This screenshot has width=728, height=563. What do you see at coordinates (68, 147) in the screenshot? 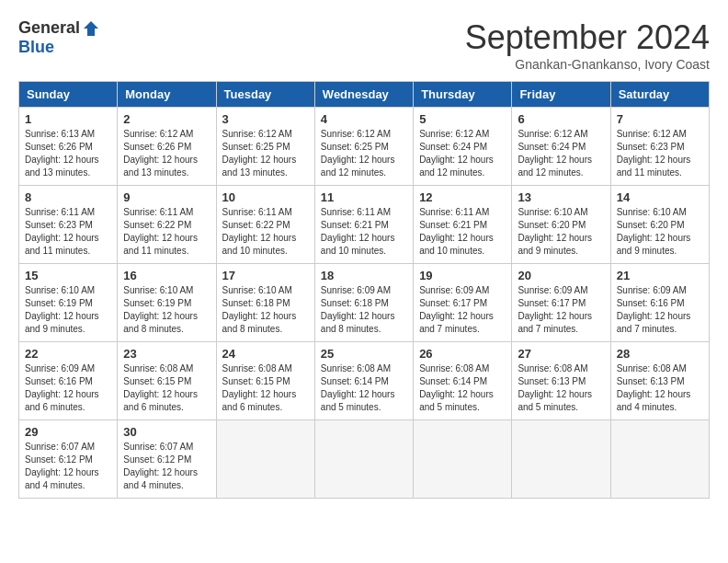
I see `table-row: 1Sunrise: 6:13 AMSunset: 6:26 PMDaylight…` at bounding box center [68, 147].